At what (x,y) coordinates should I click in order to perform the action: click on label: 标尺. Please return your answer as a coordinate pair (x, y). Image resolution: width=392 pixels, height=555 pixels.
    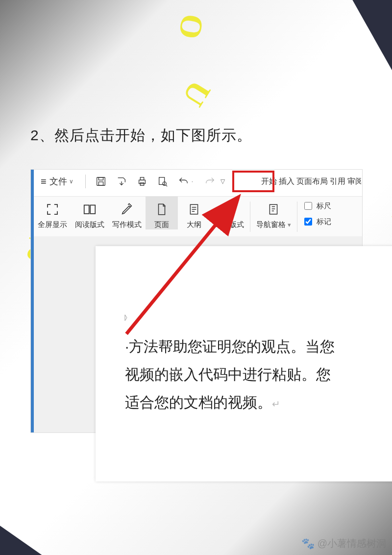
    Looking at the image, I should click on (324, 206).